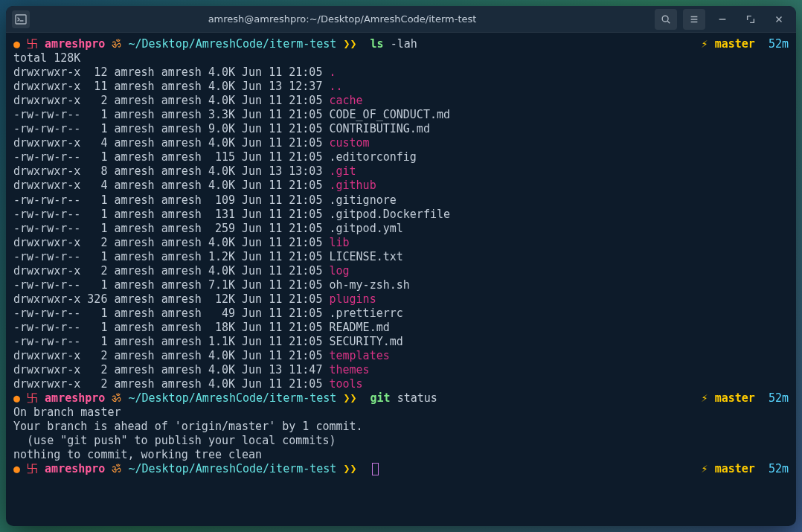 The image size is (802, 532). I want to click on ls-row: -rw-rw-r-- 1 amresh amresh 7.1K Jun 11 2…, so click(401, 286).